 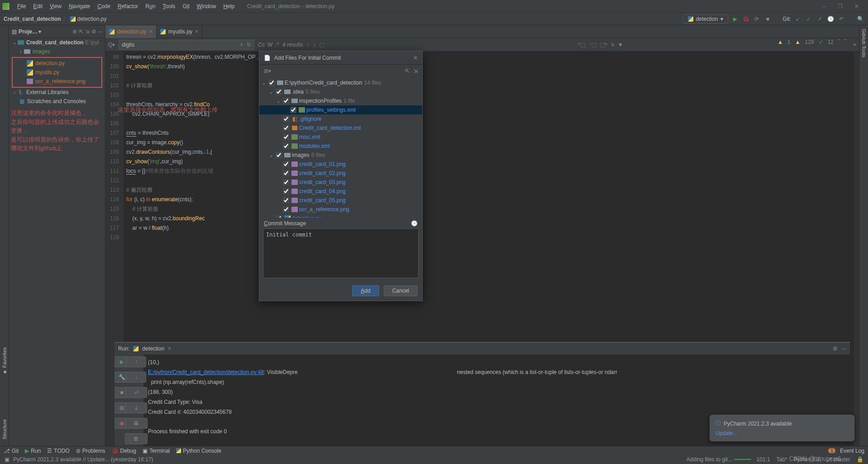 I want to click on find-input: digits × ↻, so click(x=186, y=45).